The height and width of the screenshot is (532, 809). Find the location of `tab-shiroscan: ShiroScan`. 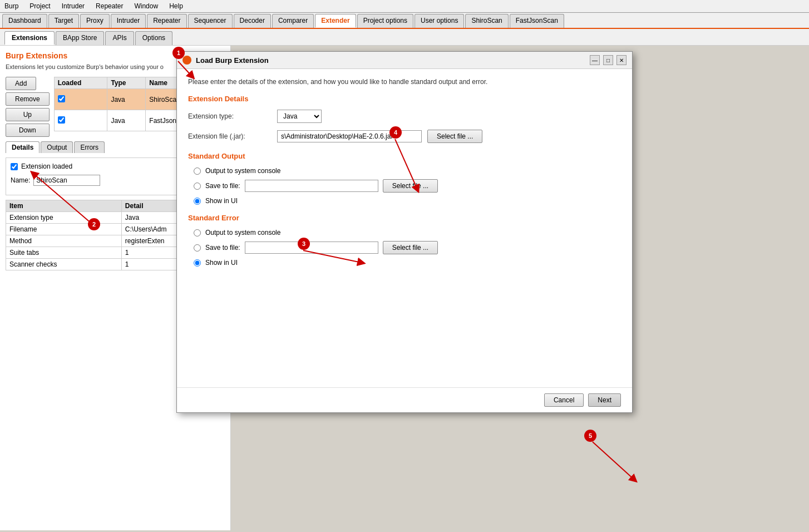

tab-shiroscan: ShiroScan is located at coordinates (486, 21).